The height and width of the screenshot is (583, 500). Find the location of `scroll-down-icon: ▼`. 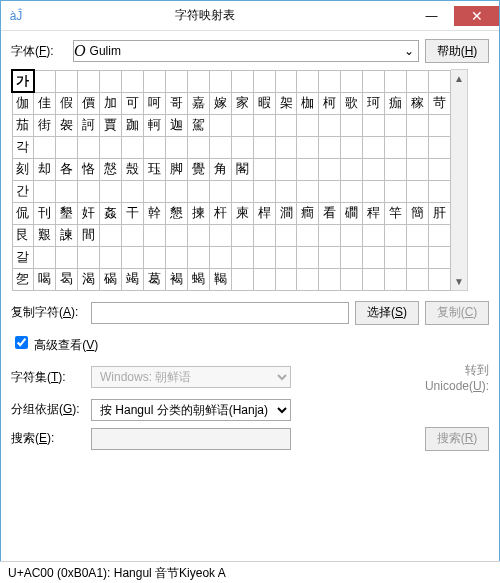

scroll-down-icon: ▼ is located at coordinates (459, 282).